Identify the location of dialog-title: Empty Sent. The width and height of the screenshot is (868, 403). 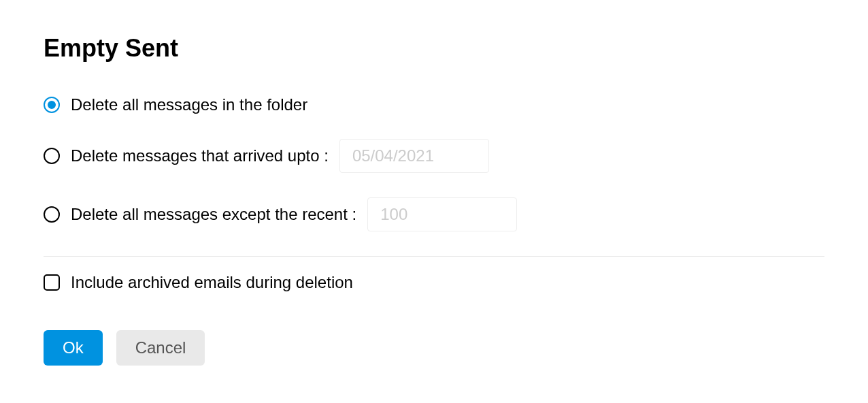
(434, 48).